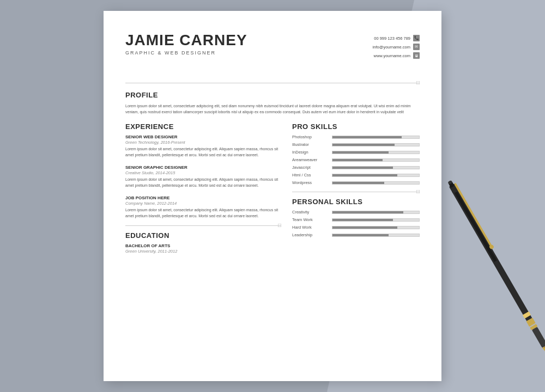  I want to click on job-desc-1: Lorem ipsum dolor sit amet, consectetur …, so click(203, 152).